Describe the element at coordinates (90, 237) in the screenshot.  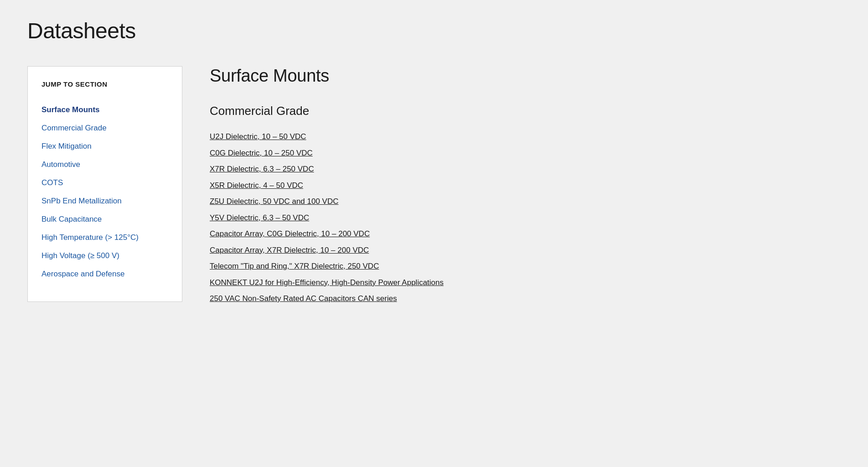
I see `sidebar-link-high-temperature: High Temperature (> 125°C)` at that location.